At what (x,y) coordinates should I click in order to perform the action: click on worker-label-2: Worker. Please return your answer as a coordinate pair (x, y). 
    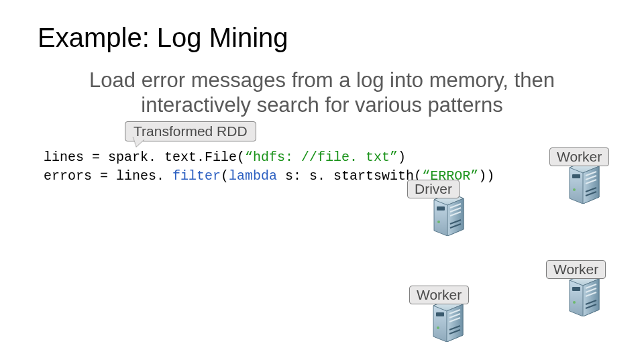
    Looking at the image, I should click on (576, 269).